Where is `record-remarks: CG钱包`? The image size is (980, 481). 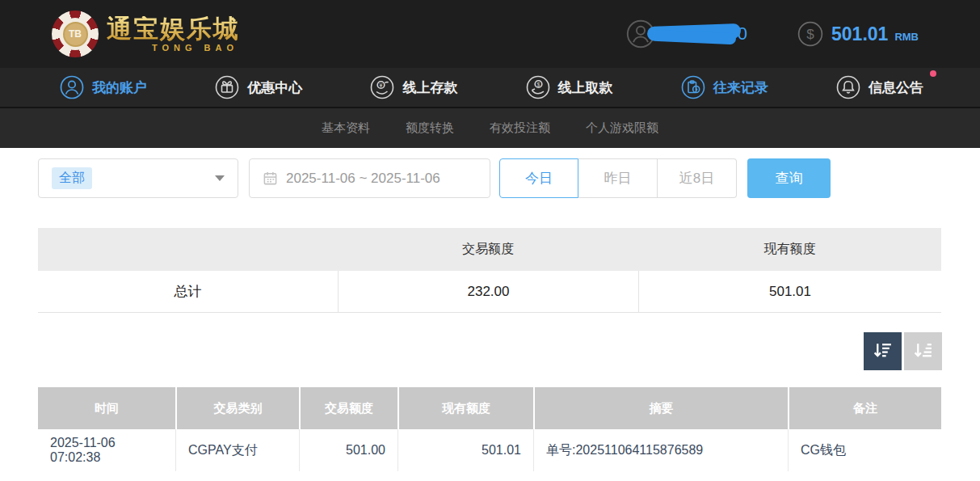
record-remarks: CG钱包 is located at coordinates (864, 450).